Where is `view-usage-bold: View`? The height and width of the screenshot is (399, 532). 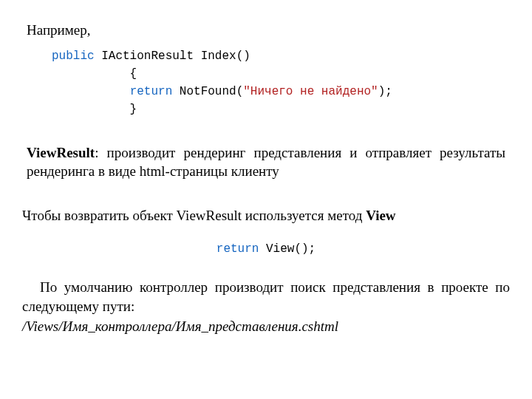 view-usage-bold: View is located at coordinates (381, 216).